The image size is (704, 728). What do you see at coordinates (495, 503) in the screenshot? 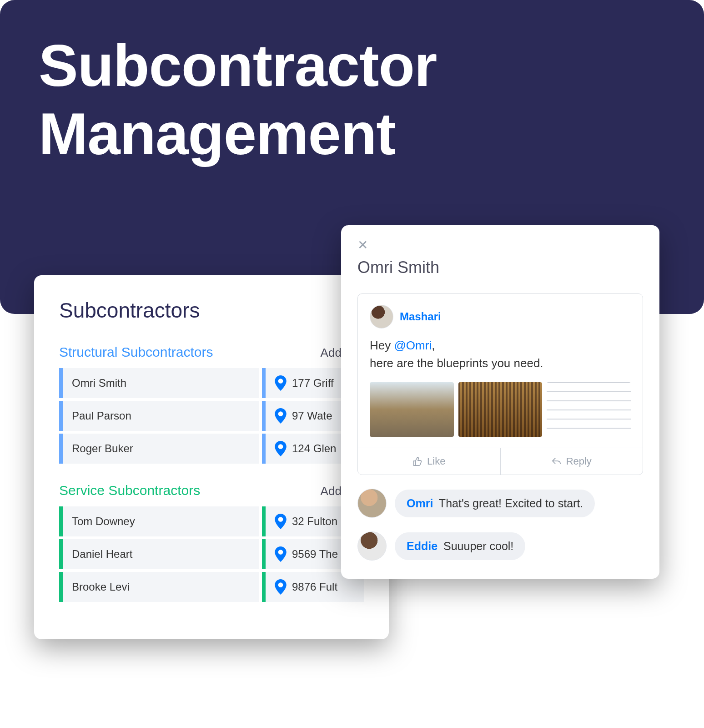
I see `reply-bubble: Omri That's great! Excited to start.` at bounding box center [495, 503].